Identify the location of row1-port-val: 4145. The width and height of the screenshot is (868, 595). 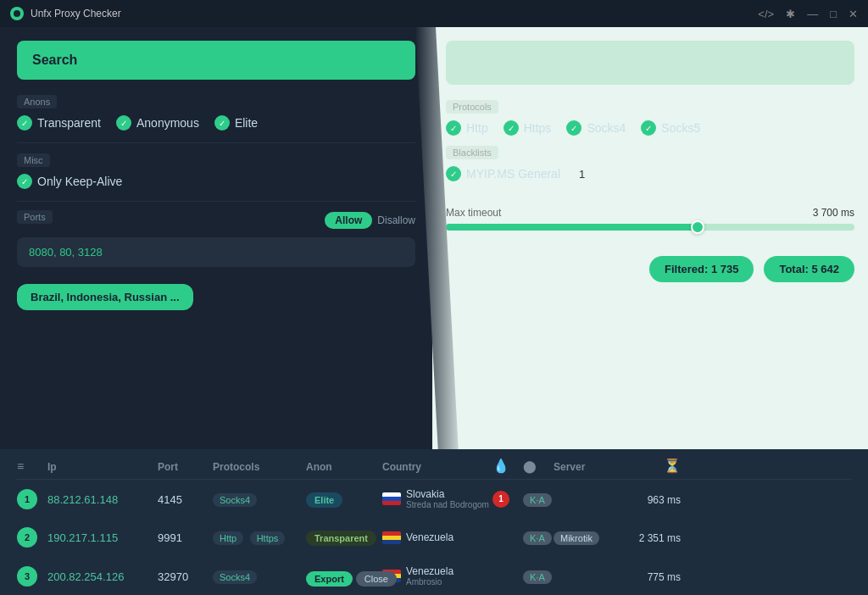
(170, 500).